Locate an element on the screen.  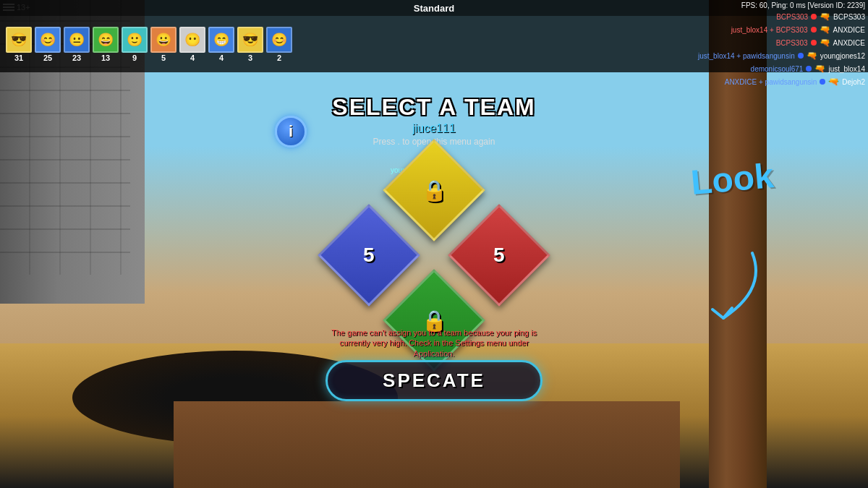
avatar-score-5: 5 is located at coordinates (163, 58).